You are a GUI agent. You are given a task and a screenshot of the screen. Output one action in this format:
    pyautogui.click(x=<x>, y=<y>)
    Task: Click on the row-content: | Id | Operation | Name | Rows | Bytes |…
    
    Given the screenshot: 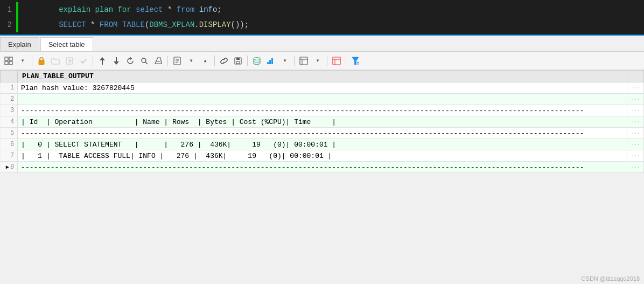 What is the action you would take?
    pyautogui.click(x=323, y=122)
    